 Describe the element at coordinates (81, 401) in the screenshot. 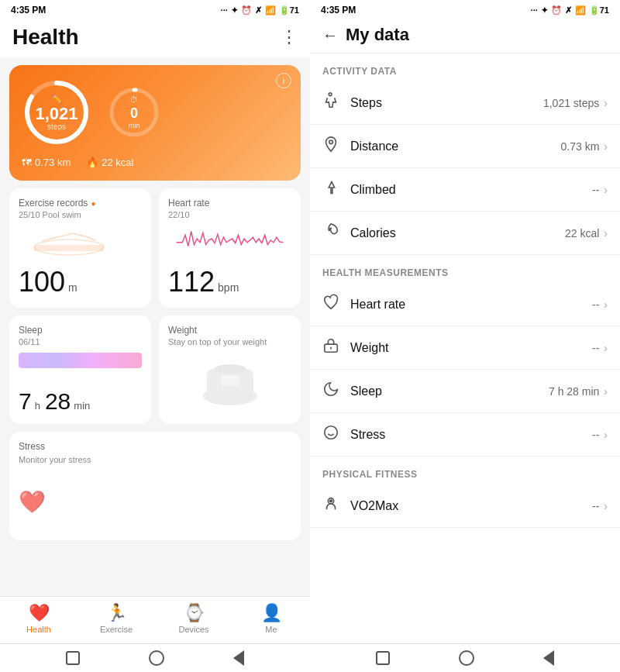

I see `sleep-value-row: 7 h 28 min` at that location.